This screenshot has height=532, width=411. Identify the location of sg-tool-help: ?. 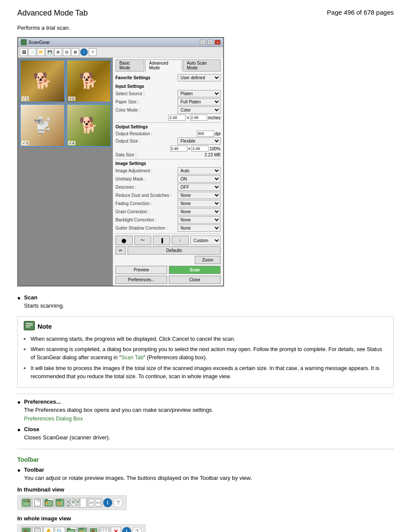
(93, 52).